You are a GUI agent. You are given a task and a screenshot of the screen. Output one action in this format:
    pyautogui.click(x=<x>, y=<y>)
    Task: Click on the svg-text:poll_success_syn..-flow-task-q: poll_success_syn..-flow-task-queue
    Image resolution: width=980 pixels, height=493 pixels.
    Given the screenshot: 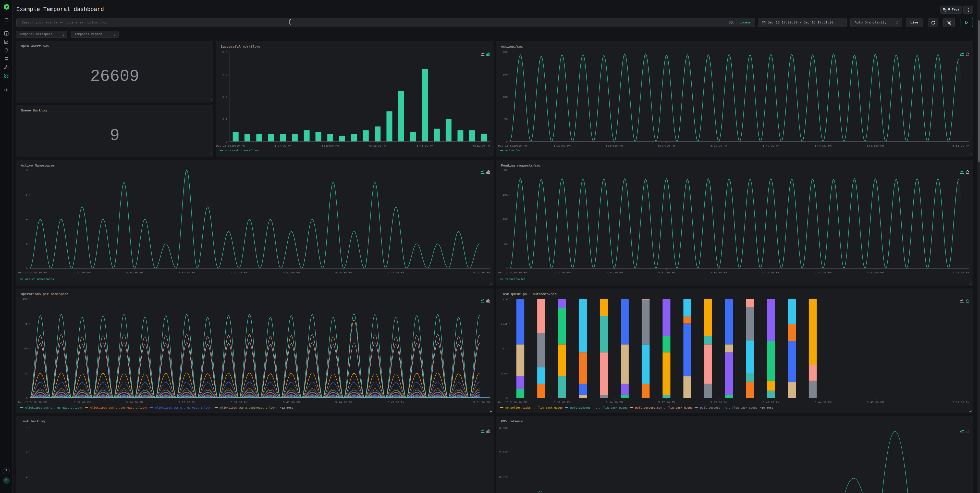 What is the action you would take?
    pyautogui.click(x=664, y=408)
    